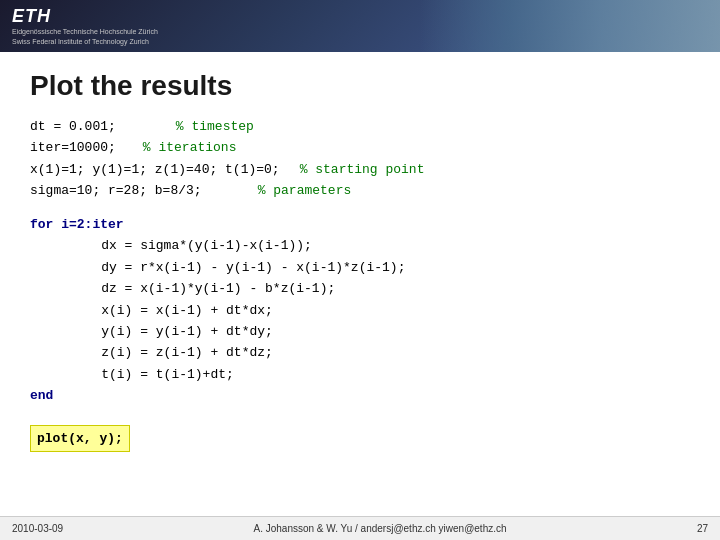  I want to click on code-sigma-comment: % parameters, so click(305, 190).